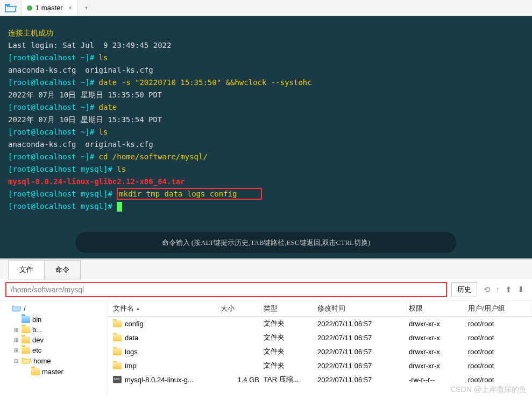  Describe the element at coordinates (54, 309) in the screenshot. I see `tree-item: /` at that location.